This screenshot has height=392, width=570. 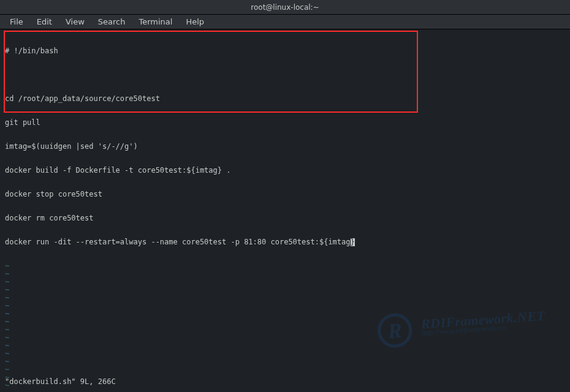 What do you see at coordinates (285, 75) in the screenshot?
I see `editor-line` at bounding box center [285, 75].